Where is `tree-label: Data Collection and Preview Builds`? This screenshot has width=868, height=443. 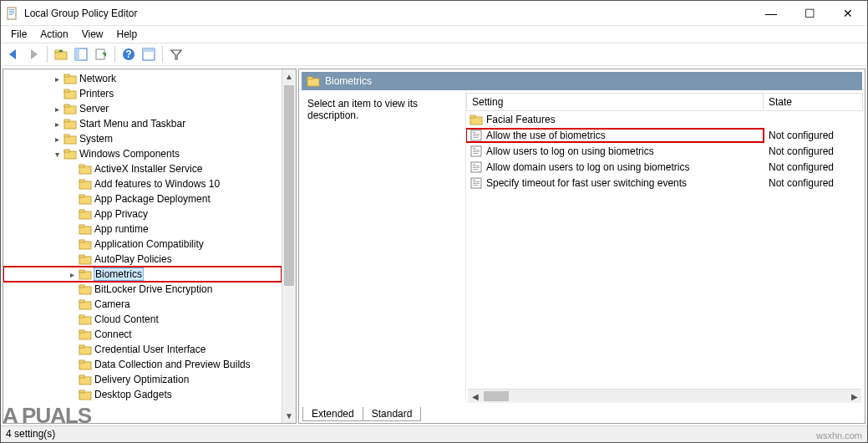 tree-label: Data Collection and Preview Builds is located at coordinates (172, 364).